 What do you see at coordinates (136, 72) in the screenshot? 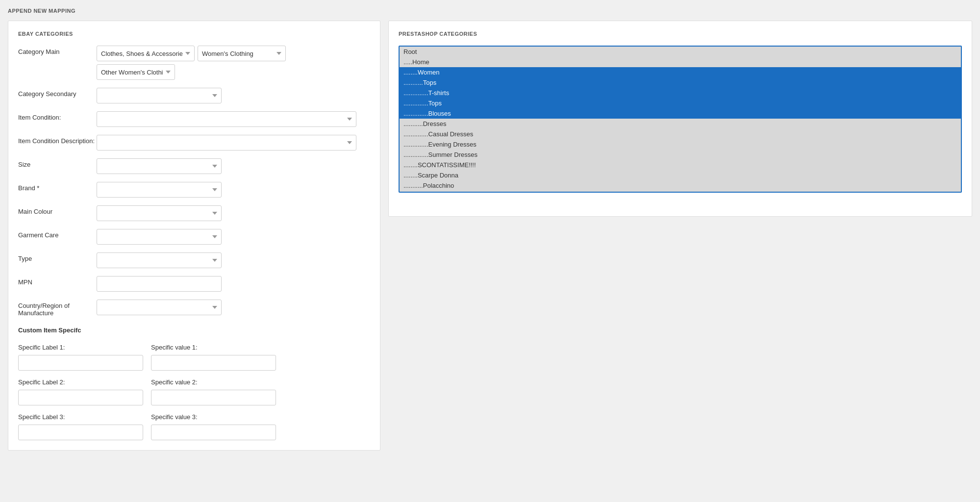
I see `category-main-dropdown3: Other Women's Clothing` at bounding box center [136, 72].